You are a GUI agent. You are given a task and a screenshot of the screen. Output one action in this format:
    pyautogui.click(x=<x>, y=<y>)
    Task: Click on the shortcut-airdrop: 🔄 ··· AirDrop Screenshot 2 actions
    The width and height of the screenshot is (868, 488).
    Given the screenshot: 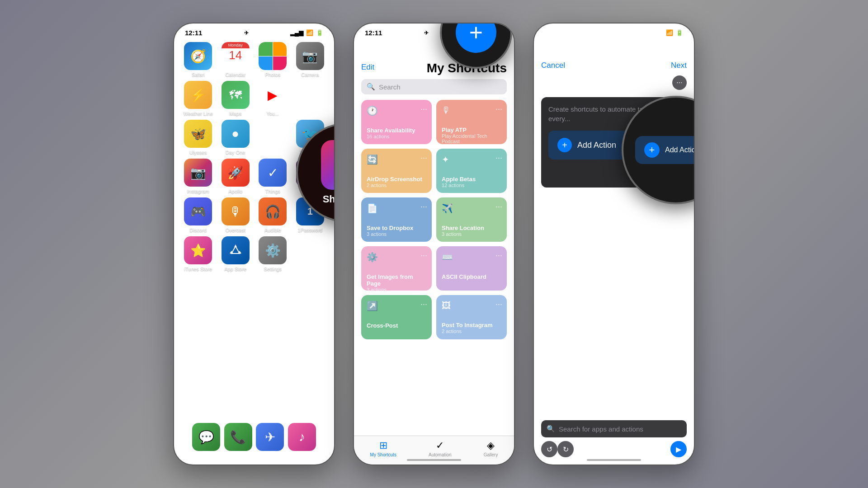 What is the action you would take?
    pyautogui.click(x=396, y=171)
    